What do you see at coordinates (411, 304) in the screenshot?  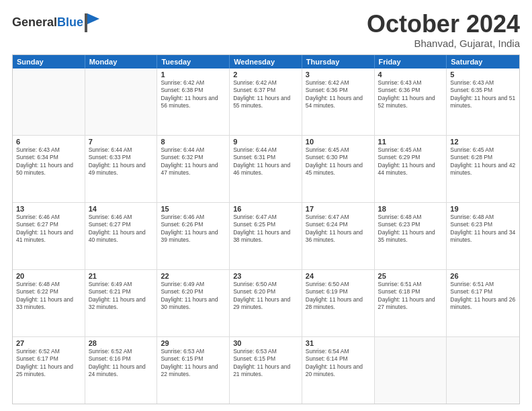 I see `calendar-cell: 25Sunrise: 6:51 AM Sunset: 6:18 PM Dayli…` at bounding box center [411, 304].